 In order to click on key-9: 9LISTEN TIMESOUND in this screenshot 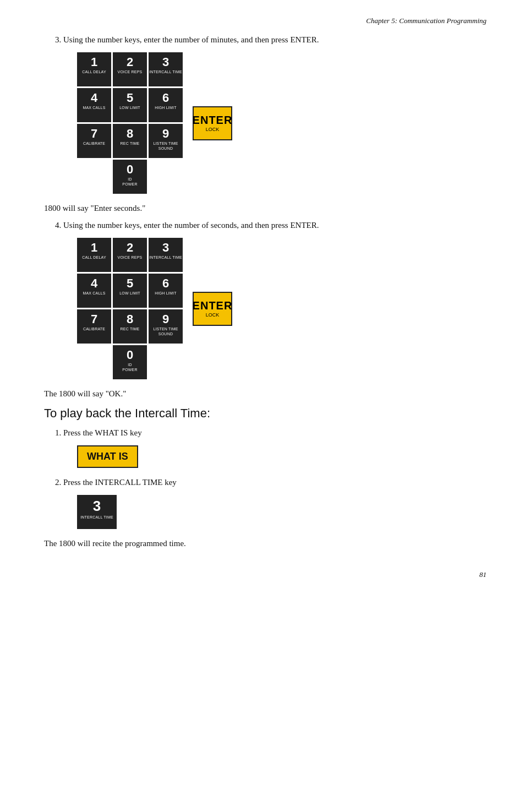, I will do `click(166, 141)`.